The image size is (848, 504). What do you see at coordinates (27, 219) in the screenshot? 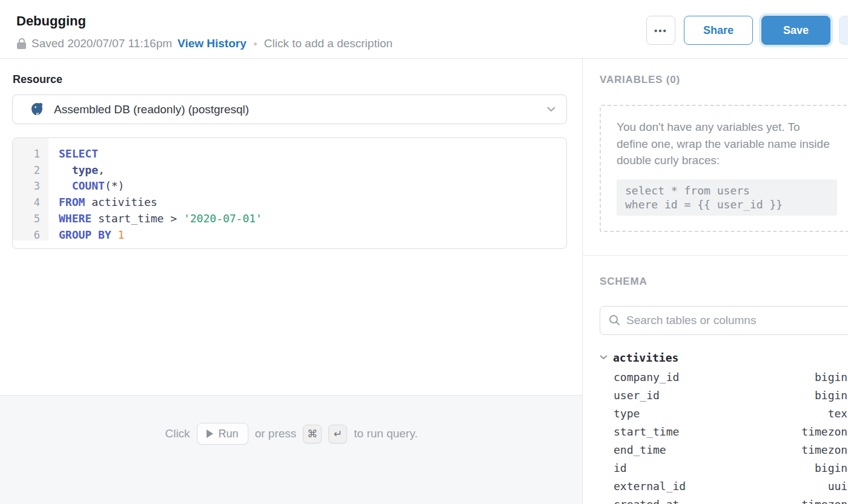
I see `line-number: 5` at bounding box center [27, 219].